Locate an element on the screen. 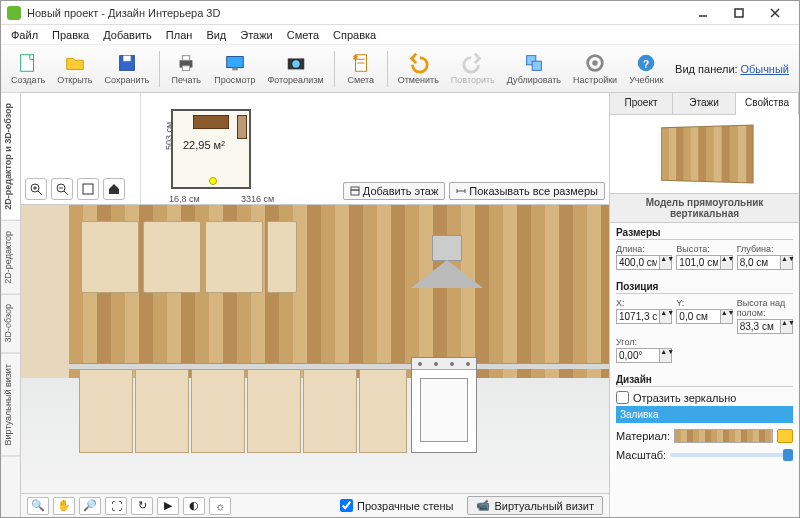 This screenshot has height=518, width=800. menubar: Файл Правка Добавить План Вид Этажи Смет… is located at coordinates (400, 35).